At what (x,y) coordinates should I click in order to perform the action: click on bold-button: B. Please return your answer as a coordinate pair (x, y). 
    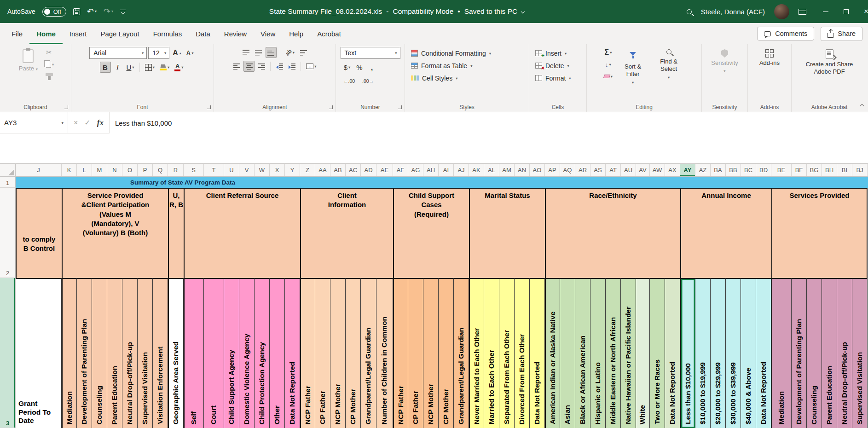
    Looking at the image, I should click on (105, 67).